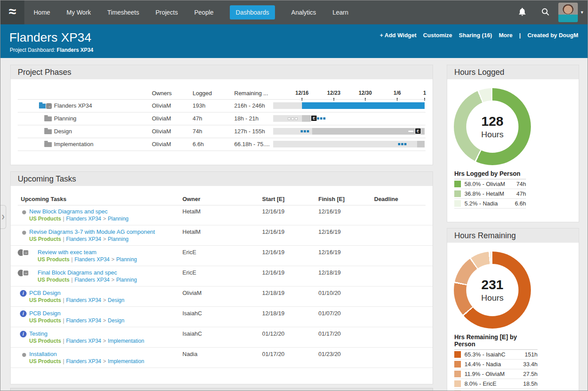 This screenshot has height=391, width=588. What do you see at coordinates (204, 12) in the screenshot?
I see `nav-item-people: People` at bounding box center [204, 12].